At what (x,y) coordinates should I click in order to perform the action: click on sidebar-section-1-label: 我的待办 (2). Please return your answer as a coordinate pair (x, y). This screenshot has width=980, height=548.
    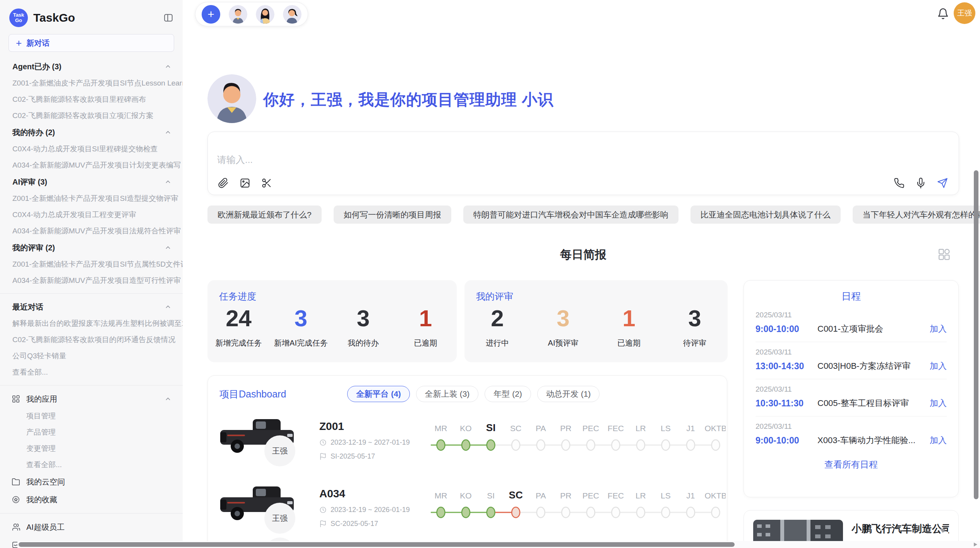
    Looking at the image, I should click on (34, 132).